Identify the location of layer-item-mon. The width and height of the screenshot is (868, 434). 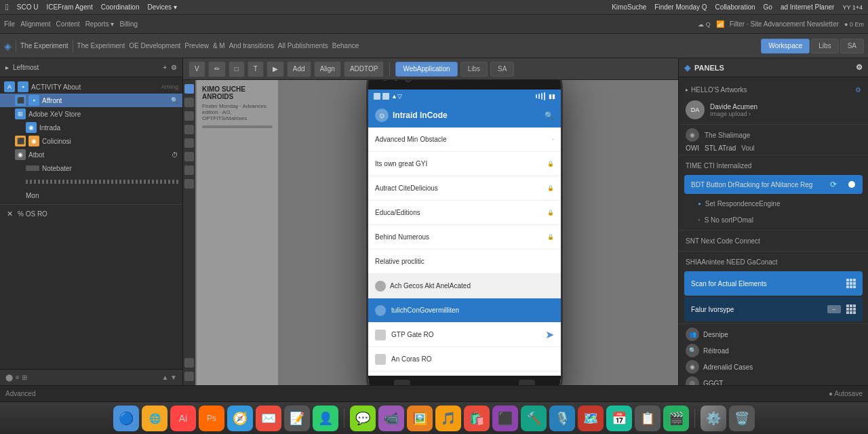
(91, 182).